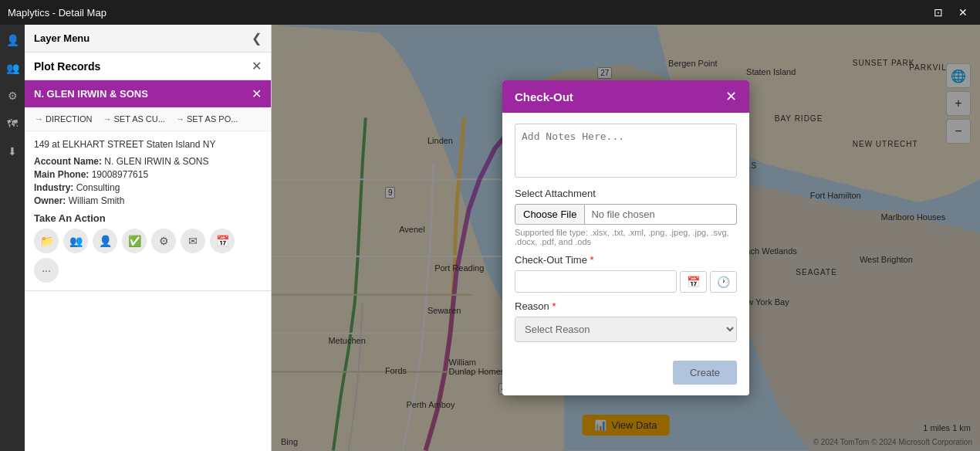  Describe the element at coordinates (626, 281) in the screenshot. I see `datetime-input-row: 📅 🕐` at that location.